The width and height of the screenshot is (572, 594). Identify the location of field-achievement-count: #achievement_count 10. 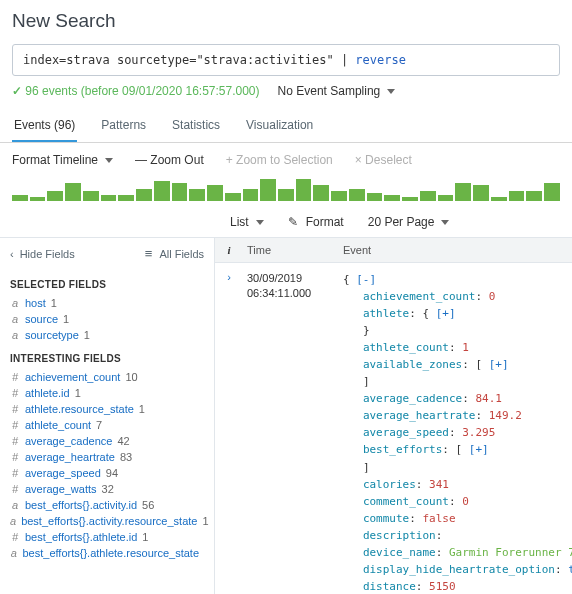
(107, 377).